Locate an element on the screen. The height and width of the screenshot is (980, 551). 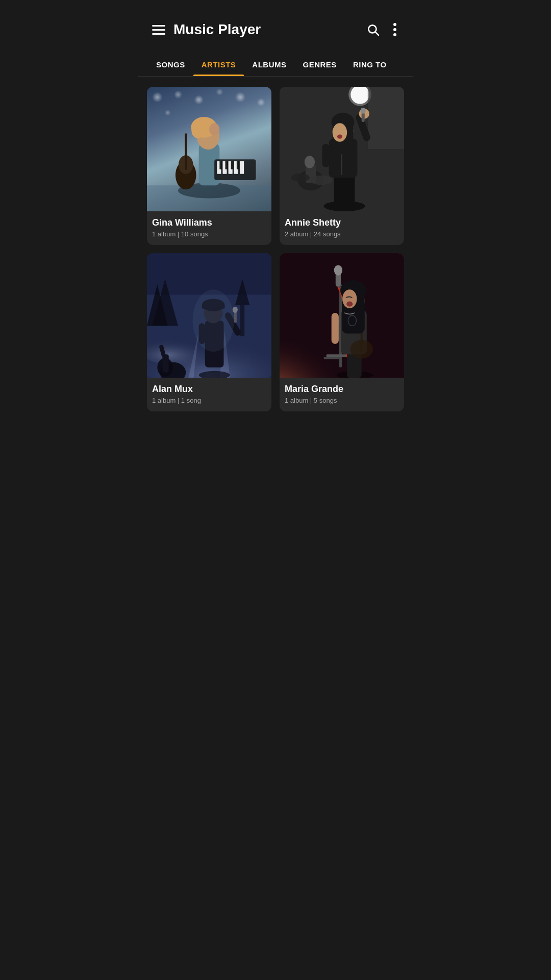
artist-name: Annie Shetty is located at coordinates (342, 223).